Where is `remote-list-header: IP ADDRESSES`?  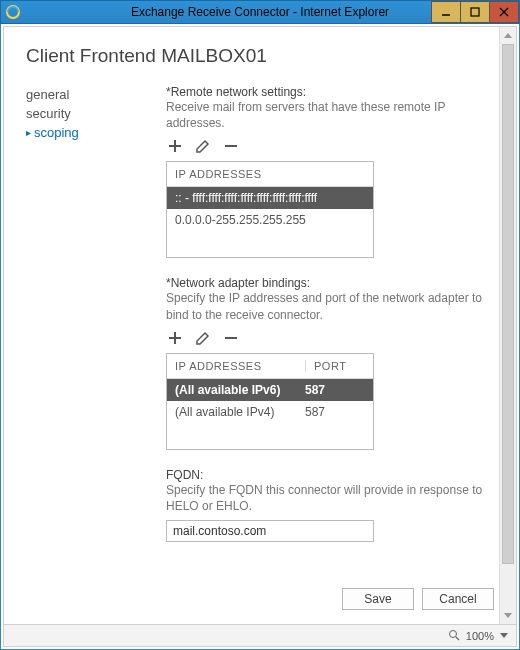
remote-list-header: IP ADDRESSES is located at coordinates (270, 174).